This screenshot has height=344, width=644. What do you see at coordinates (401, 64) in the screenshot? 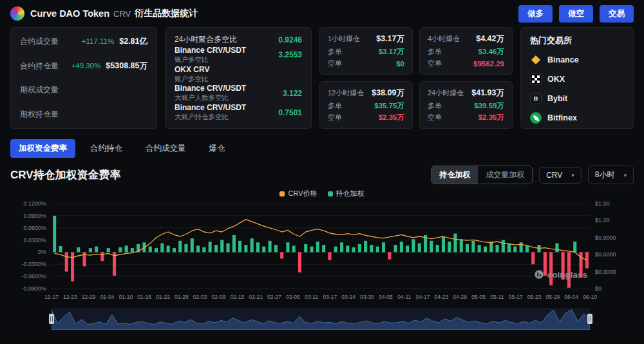
I see `short-liquidation-value: $0` at bounding box center [401, 64].